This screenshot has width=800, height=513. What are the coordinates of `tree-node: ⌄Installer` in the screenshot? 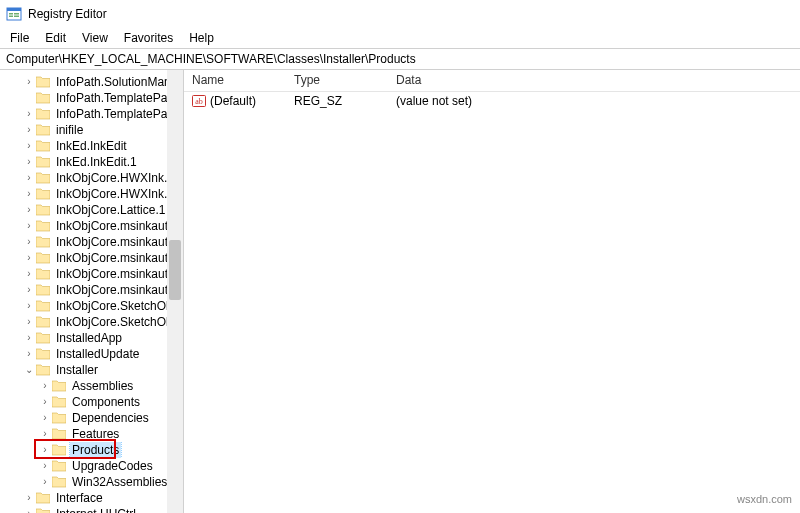 It's located at (92, 370).